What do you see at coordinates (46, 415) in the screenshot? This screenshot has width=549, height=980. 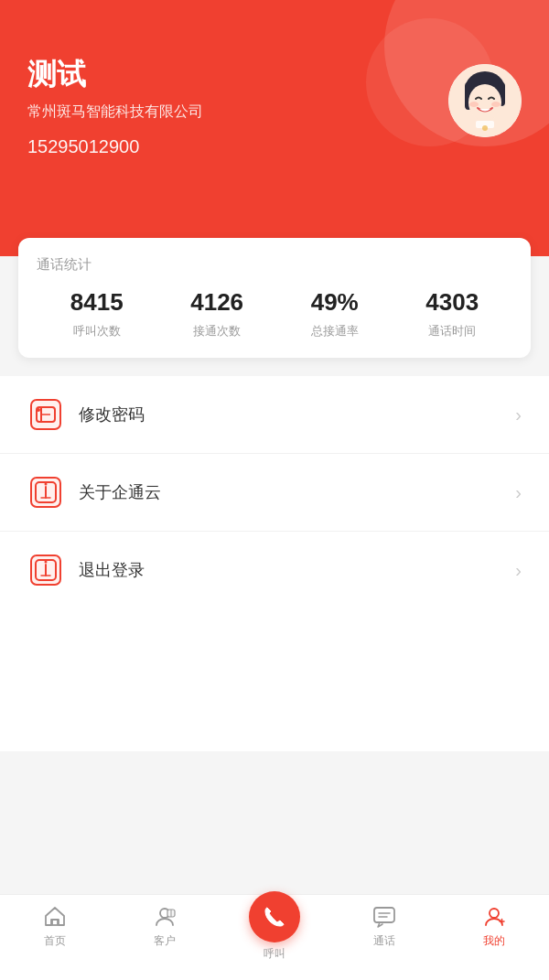 I see `password-icon` at bounding box center [46, 415].